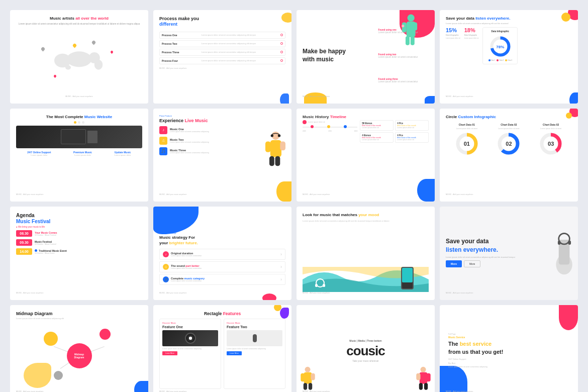 Image resolution: width=588 pixels, height=392 pixels. What do you see at coordinates (79, 60) in the screenshot?
I see `world-map-svg` at bounding box center [79, 60].